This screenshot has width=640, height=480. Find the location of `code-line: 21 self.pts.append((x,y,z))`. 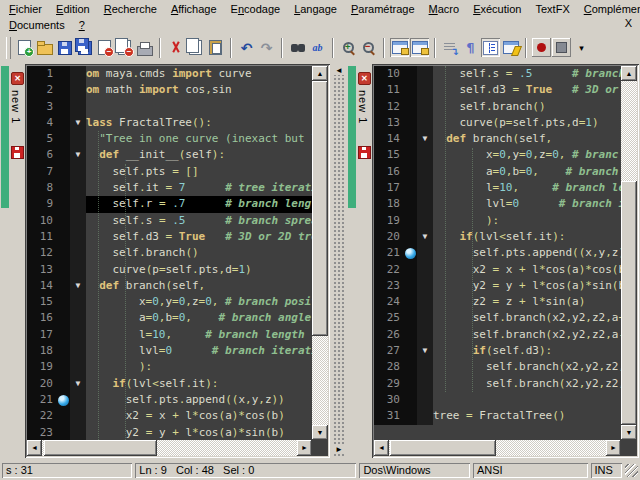

code-line: 21 self.pts.append((x,y,z)) is located at coordinates (170, 400).